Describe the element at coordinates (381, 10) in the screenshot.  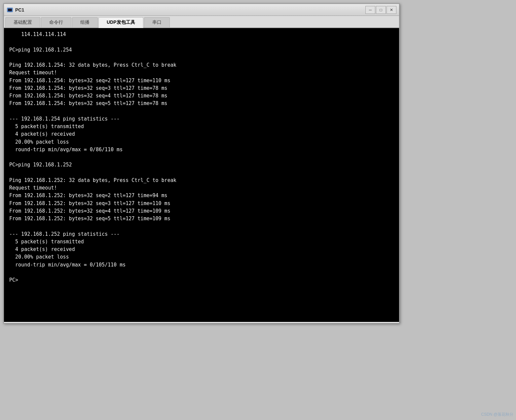
I see `maximize-button: □` at that location.